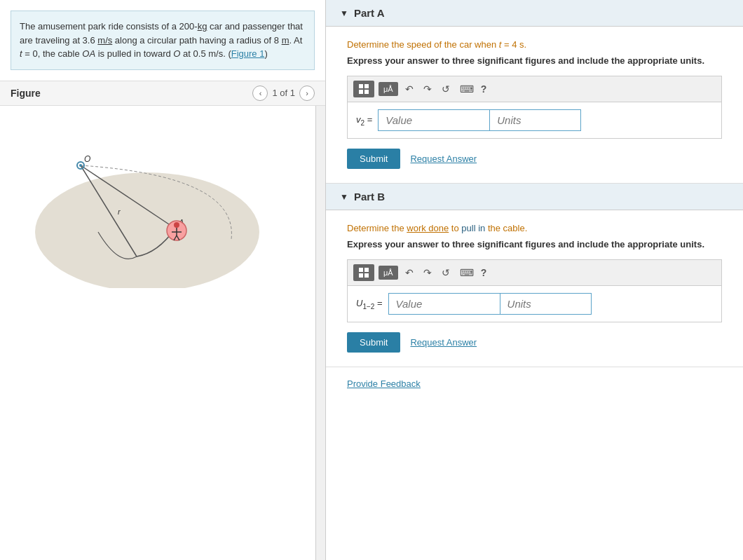 The width and height of the screenshot is (743, 560). What do you see at coordinates (428, 89) in the screenshot?
I see `part-a-redo-button: ↷` at bounding box center [428, 89].